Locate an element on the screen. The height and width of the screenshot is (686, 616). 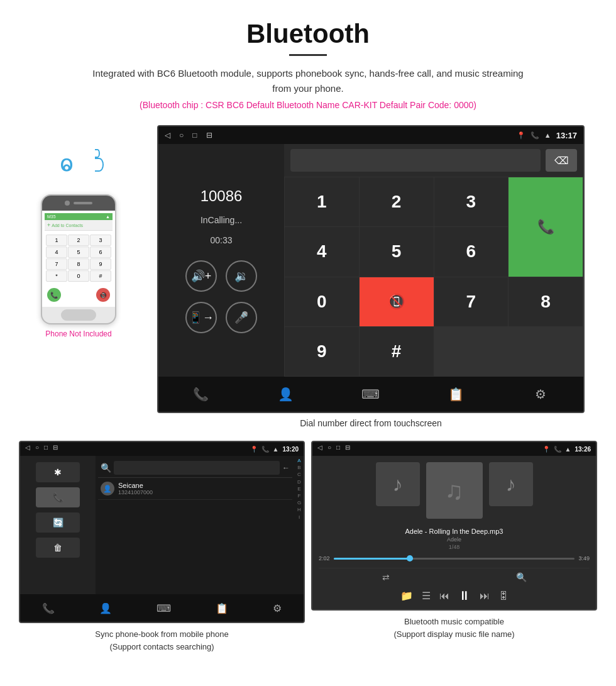
pb-nav-icons: ◁ ○ □ ⊟ is located at coordinates (41, 449).